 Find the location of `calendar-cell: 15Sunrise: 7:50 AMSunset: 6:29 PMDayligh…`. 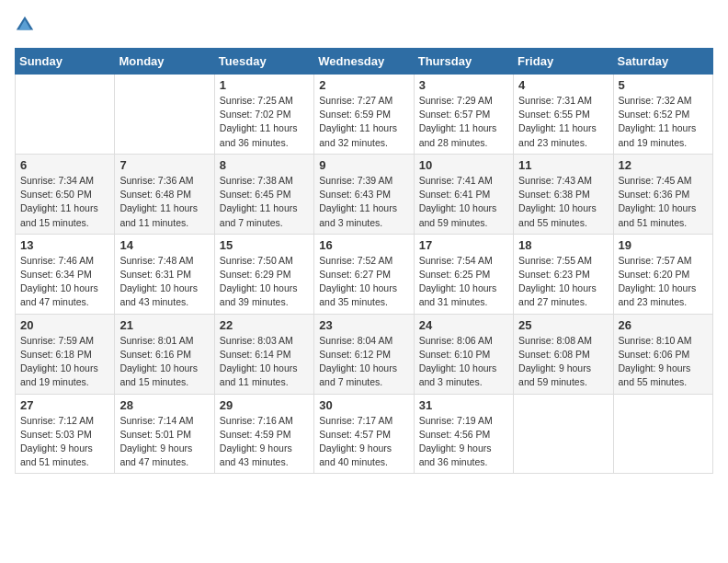

calendar-cell: 15Sunrise: 7:50 AMSunset: 6:29 PMDayligh… is located at coordinates (264, 274).